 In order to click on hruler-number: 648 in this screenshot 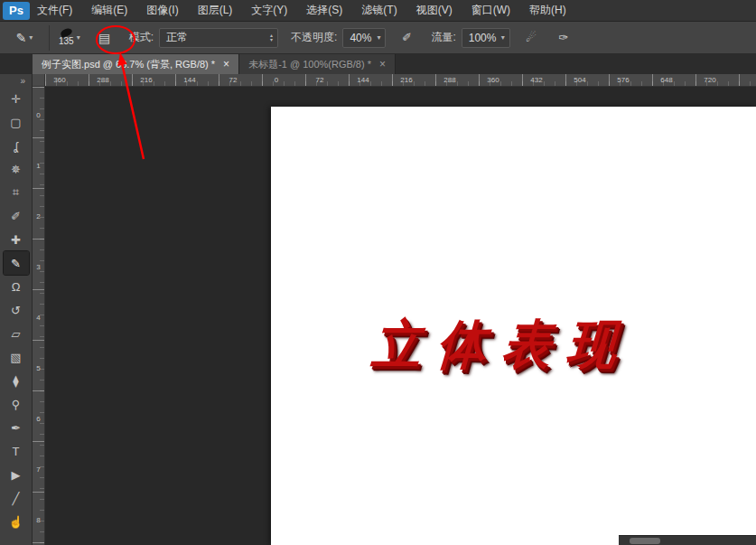, I will do `click(667, 80)`.